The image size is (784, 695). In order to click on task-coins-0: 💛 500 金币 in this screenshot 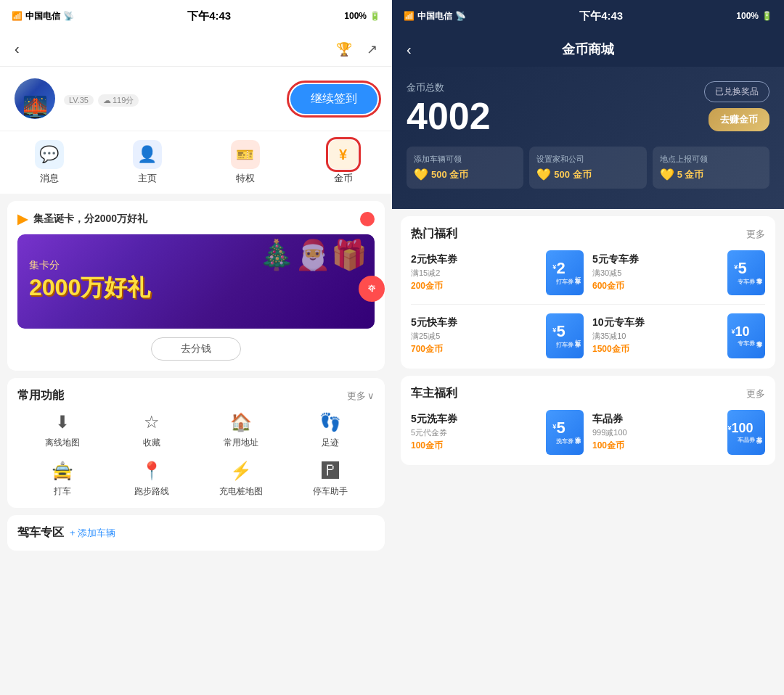, I will do `click(465, 174)`.